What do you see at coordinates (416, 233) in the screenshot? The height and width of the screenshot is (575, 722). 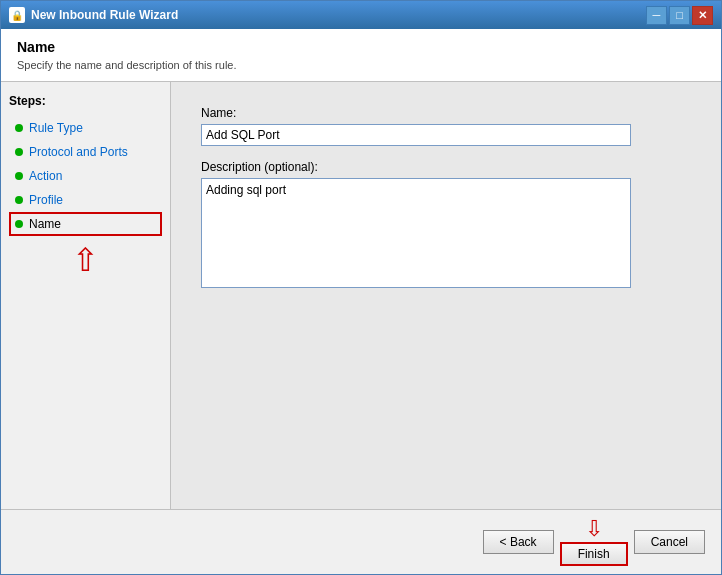 I see `description-textarea` at bounding box center [416, 233].